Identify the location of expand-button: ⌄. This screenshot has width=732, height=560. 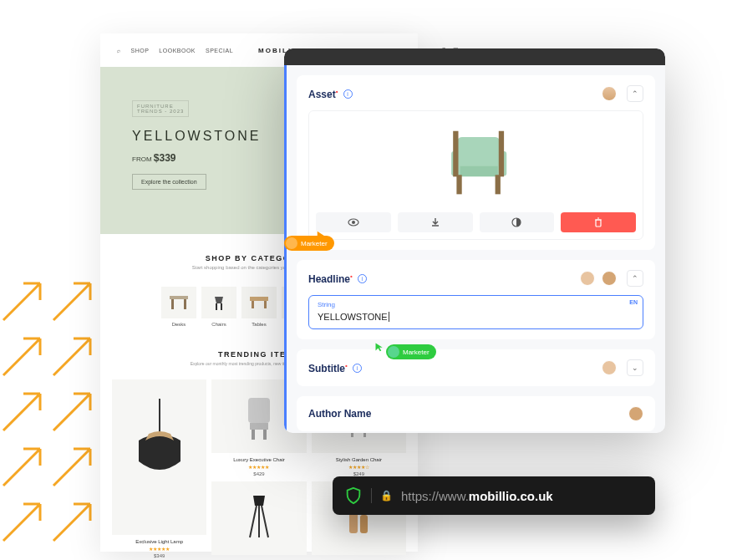
(635, 368).